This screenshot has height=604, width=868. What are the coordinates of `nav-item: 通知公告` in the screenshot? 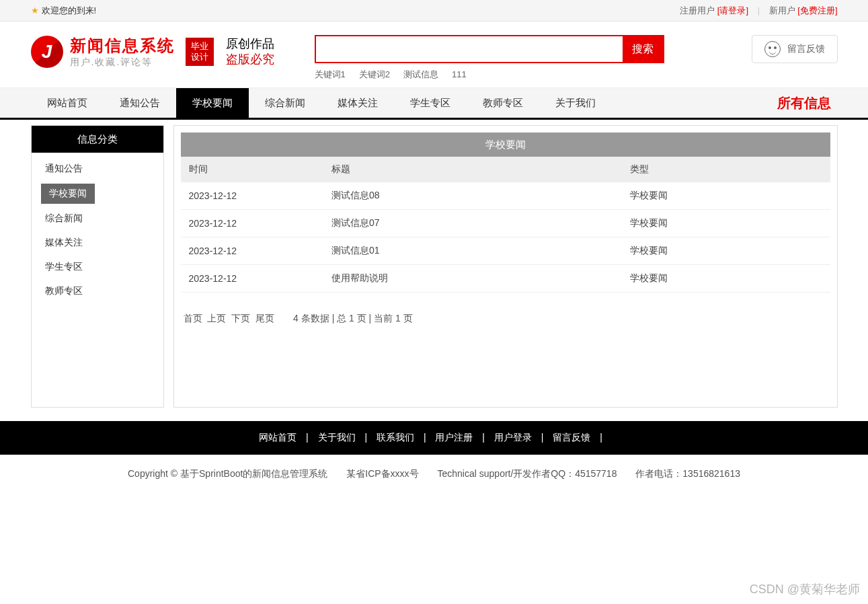 It's located at (140, 103).